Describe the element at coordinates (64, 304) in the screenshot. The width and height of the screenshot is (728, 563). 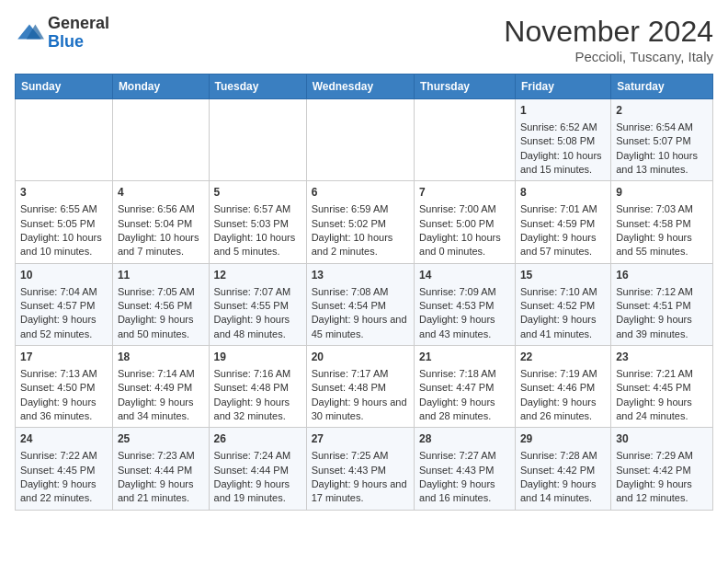
I see `calendar-cell: 10Sunrise: 7:04 AMSunset: 4:57 PMDayligh…` at that location.